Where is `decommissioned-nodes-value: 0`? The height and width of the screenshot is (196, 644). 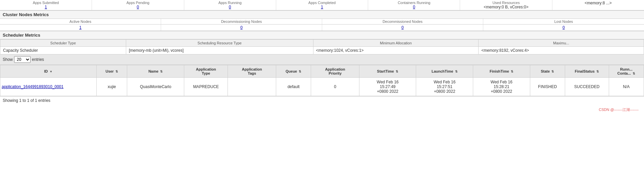 decommissioned-nodes-value: 0 is located at coordinates (403, 28).